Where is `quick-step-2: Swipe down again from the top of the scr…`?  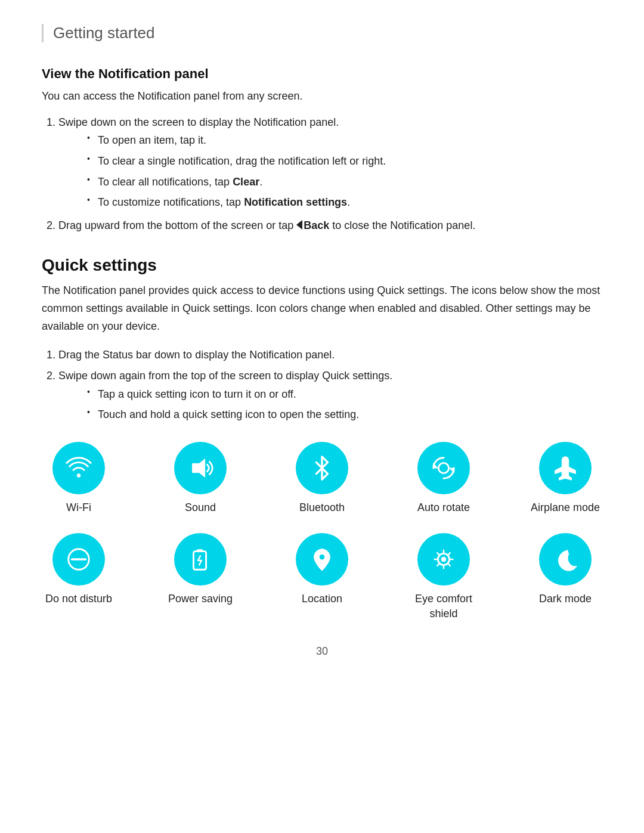
quick-step-2: Swipe down again from the top of the scr… is located at coordinates (330, 395).